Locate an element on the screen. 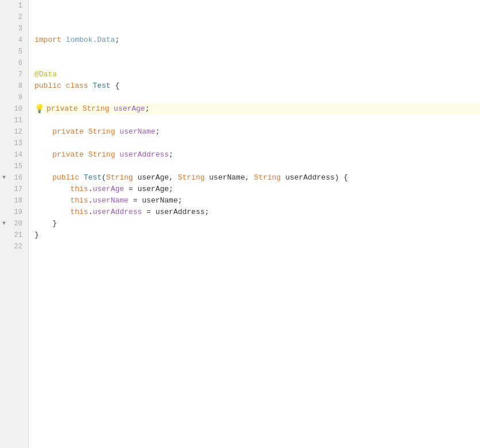  keyword-public-16: public is located at coordinates (68, 178).